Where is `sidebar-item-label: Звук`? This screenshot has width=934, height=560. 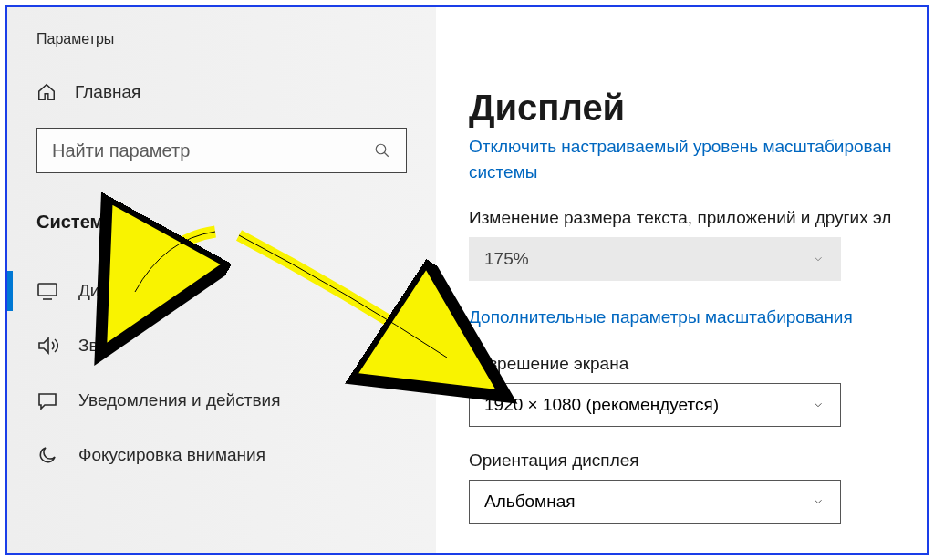
sidebar-item-label: Звук is located at coordinates (97, 346).